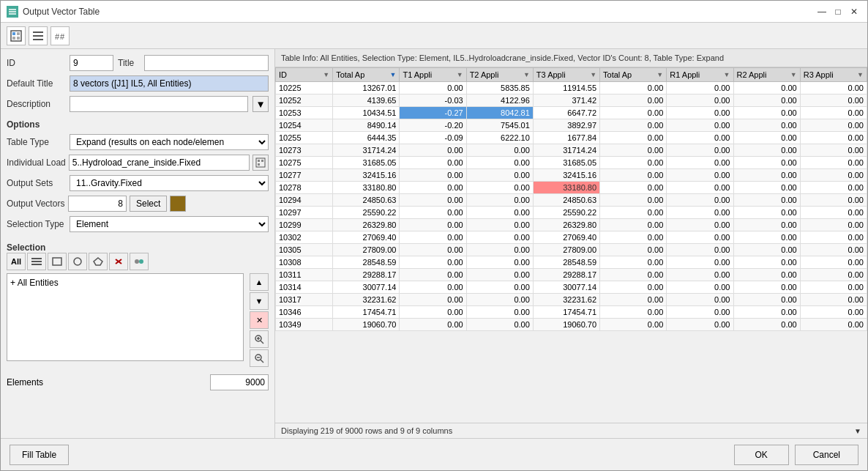 This screenshot has width=868, height=471. What do you see at coordinates (572, 300) in the screenshot?
I see `table-row: 1031732231.620.000.0032231.620.000.000.0…` at bounding box center [572, 300].